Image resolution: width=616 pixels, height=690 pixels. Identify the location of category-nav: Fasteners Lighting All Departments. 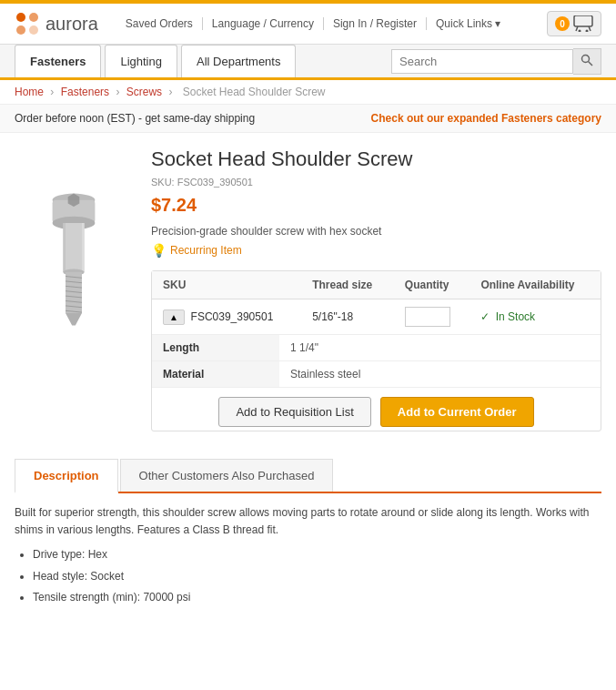
(308, 62).